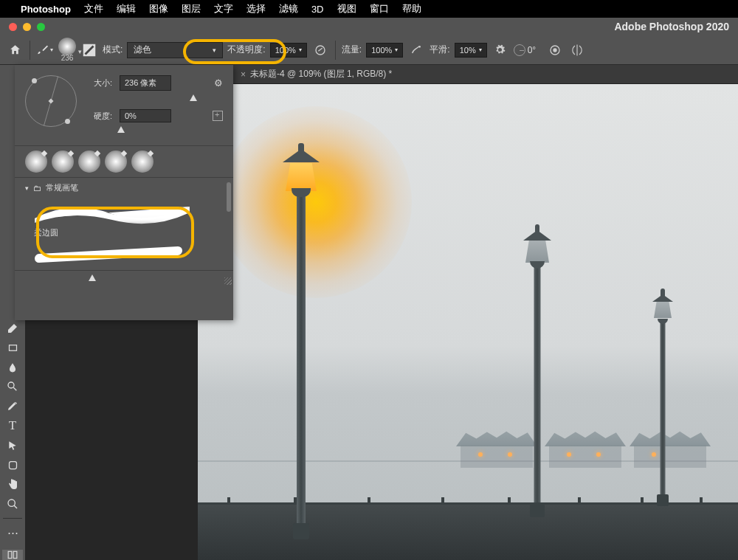 The width and height of the screenshot is (738, 560). What do you see at coordinates (412, 9) in the screenshot?
I see `menu-help: 帮助` at bounding box center [412, 9].